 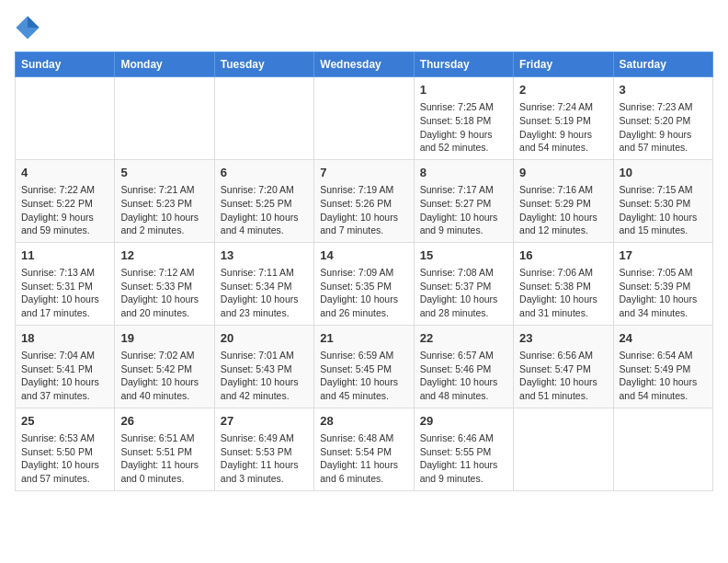 What do you see at coordinates (364, 119) in the screenshot?
I see `week-row-1: 1Sunrise: 7:25 AMSunset: 5:18 PMDaylight…` at bounding box center [364, 119].